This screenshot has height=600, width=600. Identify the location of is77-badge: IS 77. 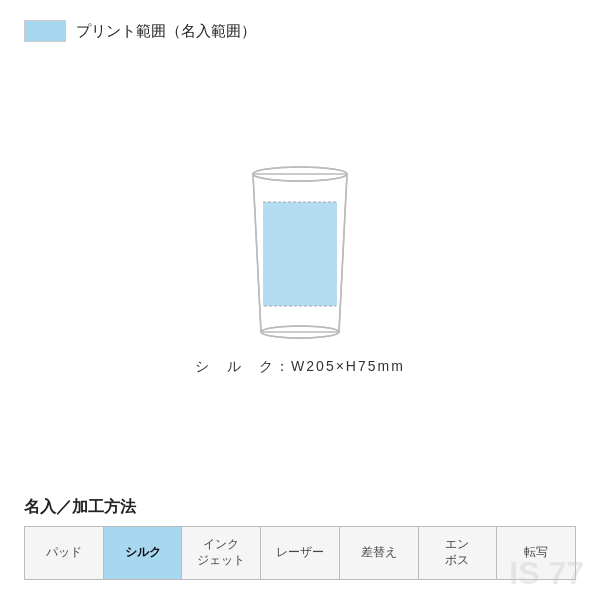
(546, 574).